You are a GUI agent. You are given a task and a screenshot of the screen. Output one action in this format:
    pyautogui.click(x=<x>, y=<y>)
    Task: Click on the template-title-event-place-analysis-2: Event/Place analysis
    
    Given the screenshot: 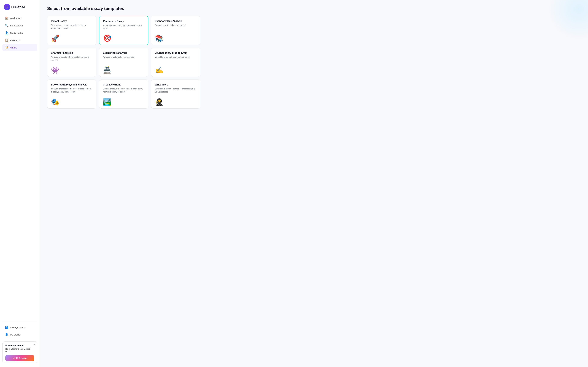 What is the action you would take?
    pyautogui.click(x=124, y=53)
    